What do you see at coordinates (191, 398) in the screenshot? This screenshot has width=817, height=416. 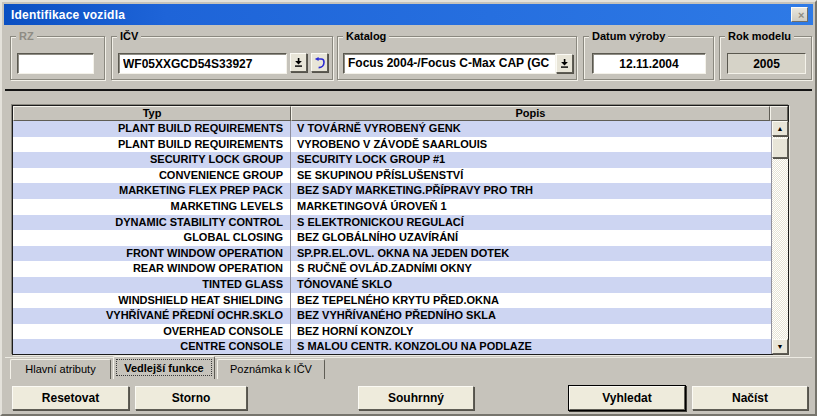 I see `storno-button: Storno` at bounding box center [191, 398].